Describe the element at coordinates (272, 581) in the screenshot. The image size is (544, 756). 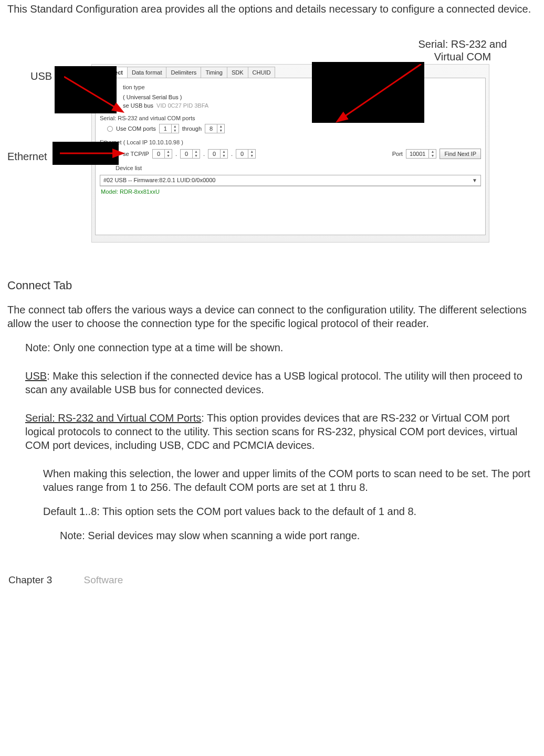
I see `page-footer: Chapter 3 Software` at that location.